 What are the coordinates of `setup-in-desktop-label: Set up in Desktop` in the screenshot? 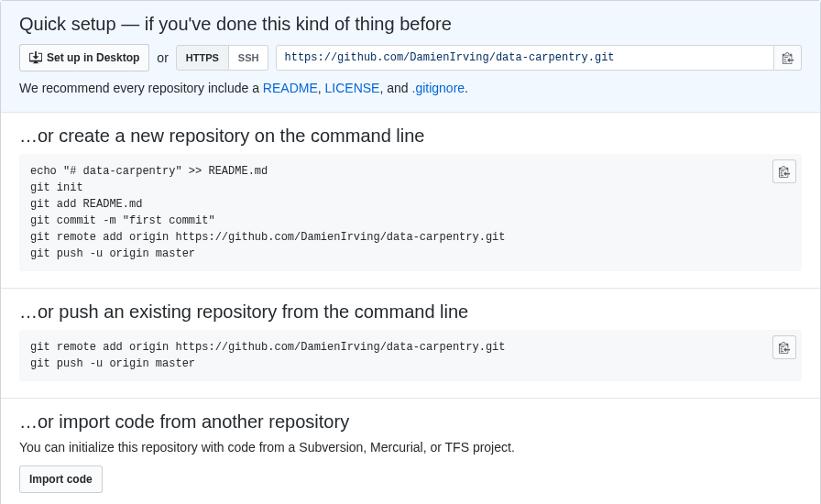 It's located at (93, 58).